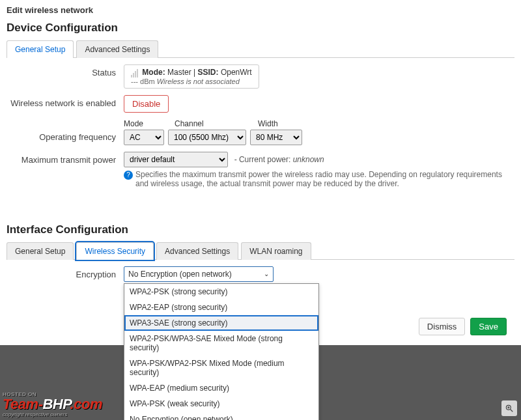  I want to click on status-mode-value: Master, so click(180, 72).